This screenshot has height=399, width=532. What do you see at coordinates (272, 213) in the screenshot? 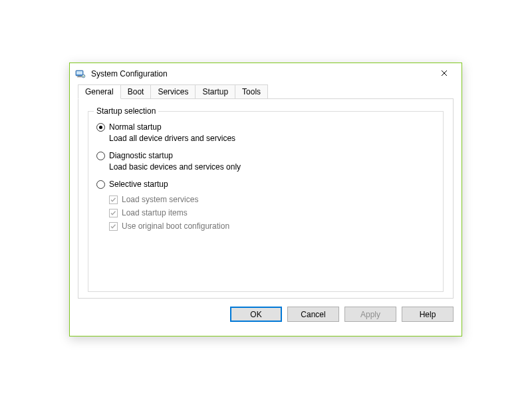
I see `check-load-startup-items: Load startup items` at bounding box center [272, 213].